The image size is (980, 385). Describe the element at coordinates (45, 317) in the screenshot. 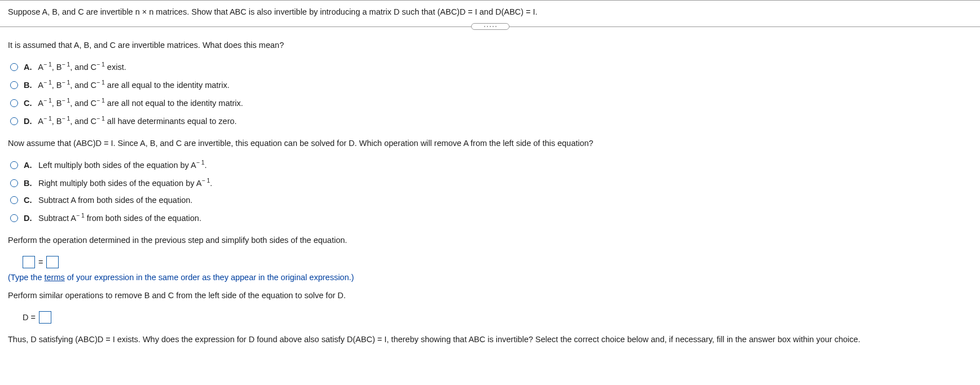

I see `step4-input` at that location.